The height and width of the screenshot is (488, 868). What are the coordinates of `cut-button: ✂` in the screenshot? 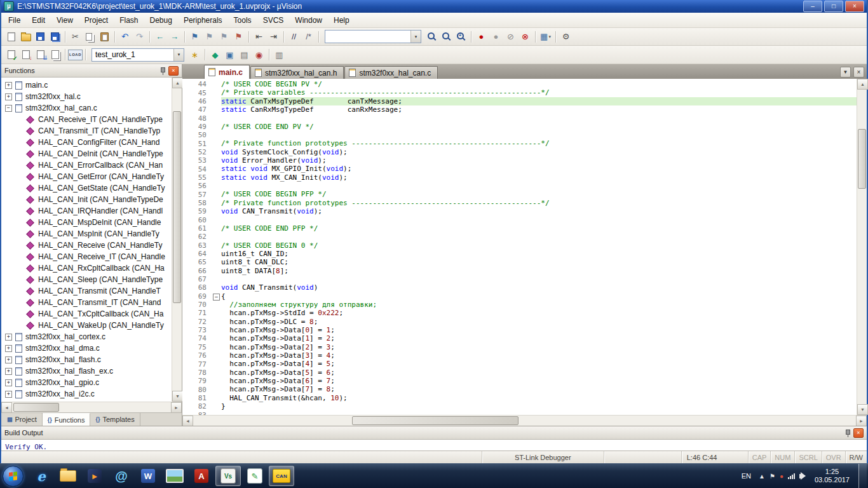 It's located at (75, 37).